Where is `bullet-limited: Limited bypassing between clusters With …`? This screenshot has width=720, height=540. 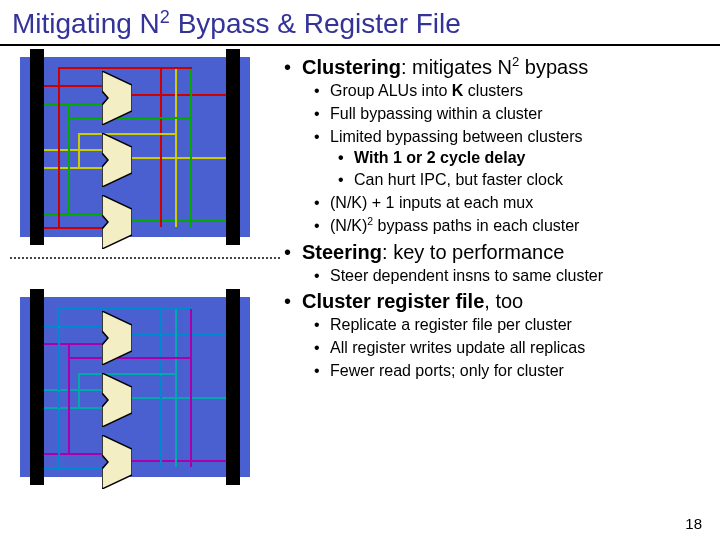 bullet-limited: Limited bypassing between clusters With … is located at coordinates (520, 159).